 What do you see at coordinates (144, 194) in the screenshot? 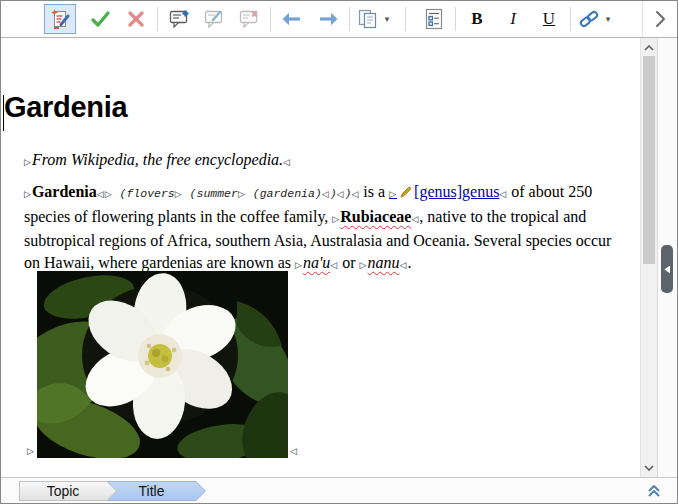
I see `keyword-text: (flovers` at bounding box center [144, 194].